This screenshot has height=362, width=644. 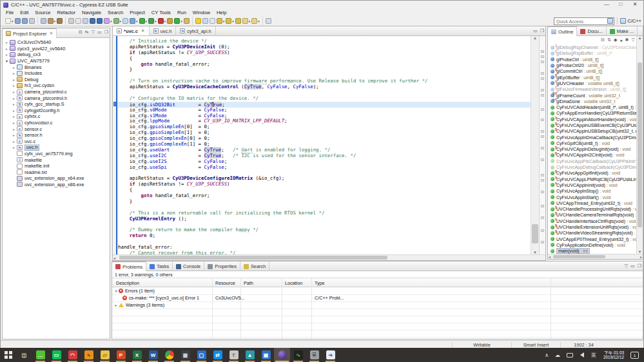 What do you see at coordinates (610, 21) in the screenshot?
I see `open-perspective-icon` at bounding box center [610, 21].